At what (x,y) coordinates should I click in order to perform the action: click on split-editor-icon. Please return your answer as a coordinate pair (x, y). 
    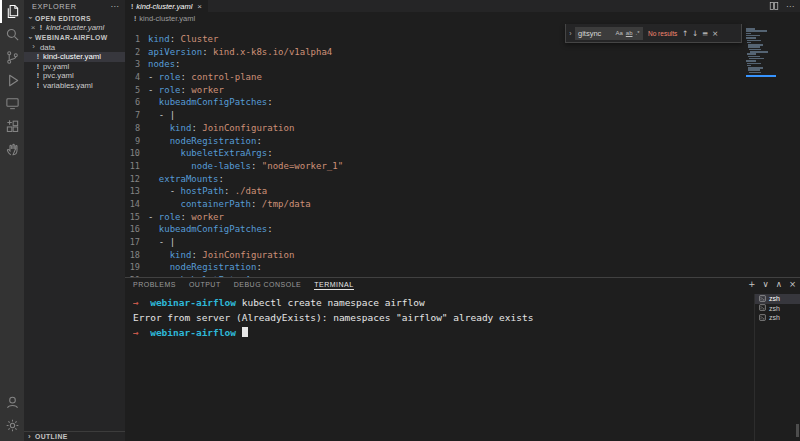
    Looking at the image, I should click on (774, 8).